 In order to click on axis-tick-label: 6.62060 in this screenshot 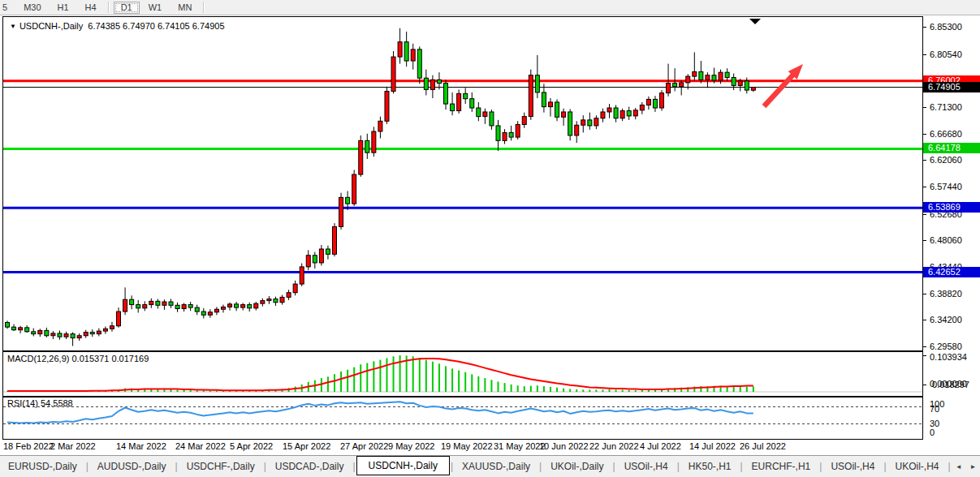, I will do `click(946, 160)`.